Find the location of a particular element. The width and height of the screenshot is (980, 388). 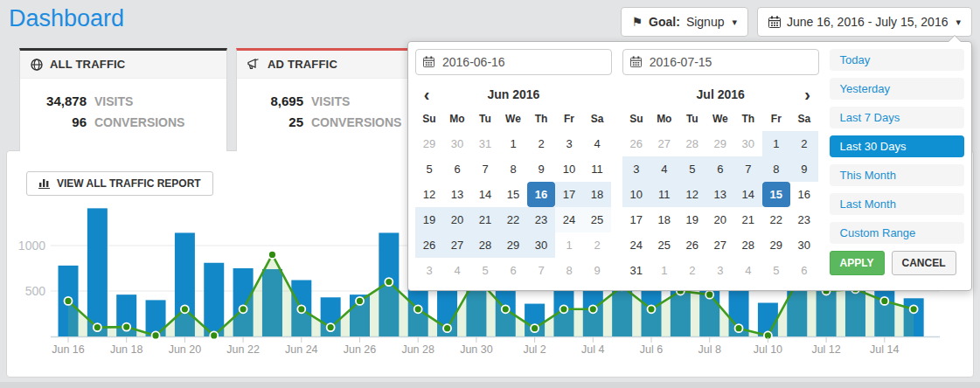

cancel-button: CANCEL is located at coordinates (924, 263).